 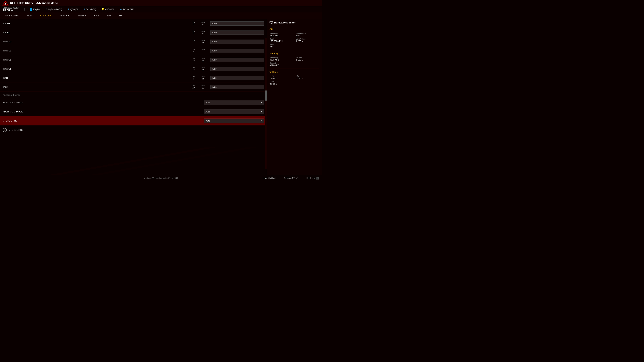 I want to click on monitor-panel-icon, so click(x=271, y=22).